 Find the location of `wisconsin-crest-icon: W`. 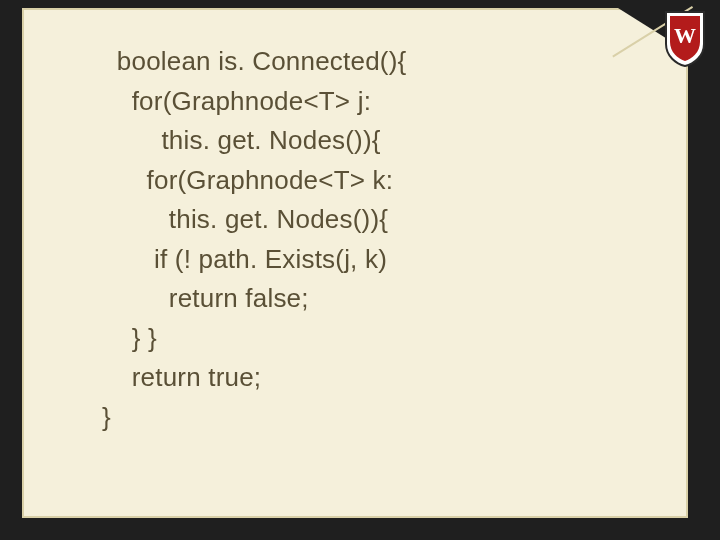

wisconsin-crest-icon: W is located at coordinates (685, 39).